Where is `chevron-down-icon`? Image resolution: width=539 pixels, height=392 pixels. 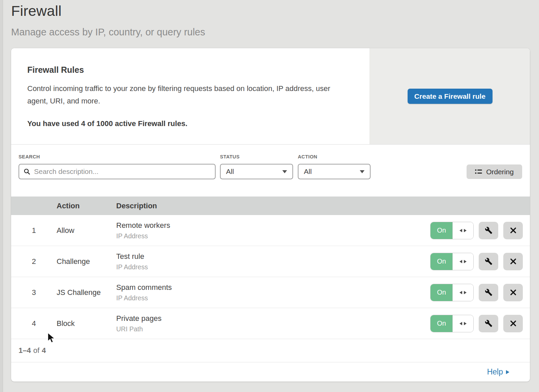
chevron-down-icon is located at coordinates (285, 172).